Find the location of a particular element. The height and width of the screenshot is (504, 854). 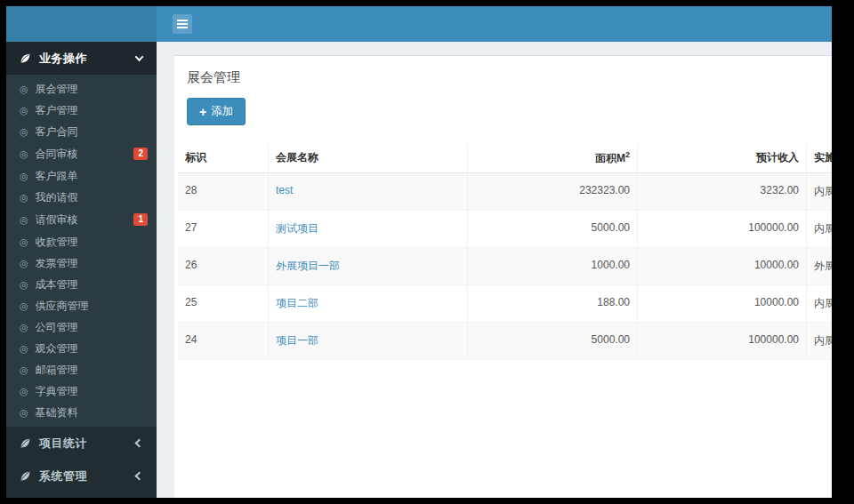

sidebar-item-label: 客户管理 is located at coordinates (57, 110).